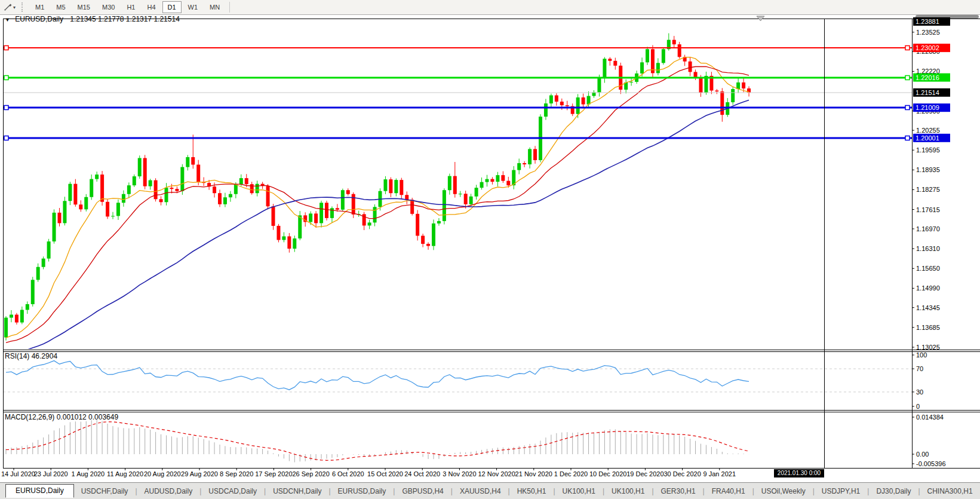 Image resolution: width=980 pixels, height=499 pixels. Describe the element at coordinates (608, 474) in the screenshot. I see `date-axis-label: 10 Dec 2020` at that location.